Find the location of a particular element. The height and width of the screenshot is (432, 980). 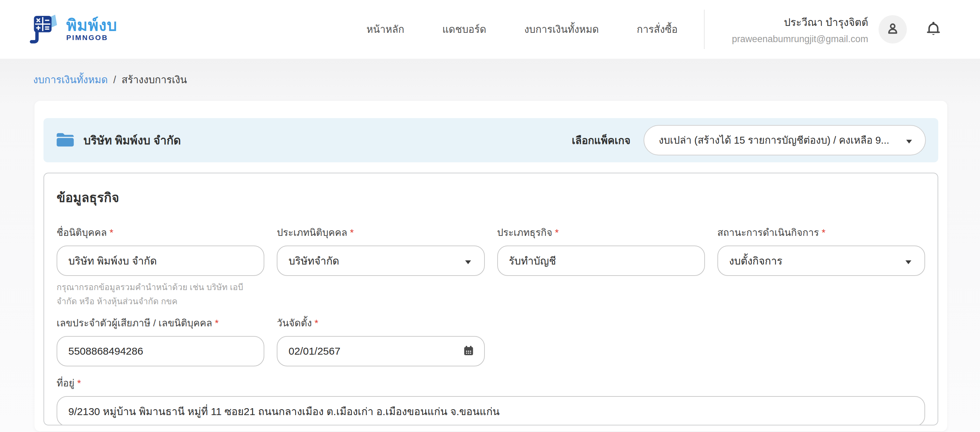

company-header-band: บริษัท พิมพ์งบ จำกัด เลือกแพ็คเกจ งบเปล่… is located at coordinates (491, 140).